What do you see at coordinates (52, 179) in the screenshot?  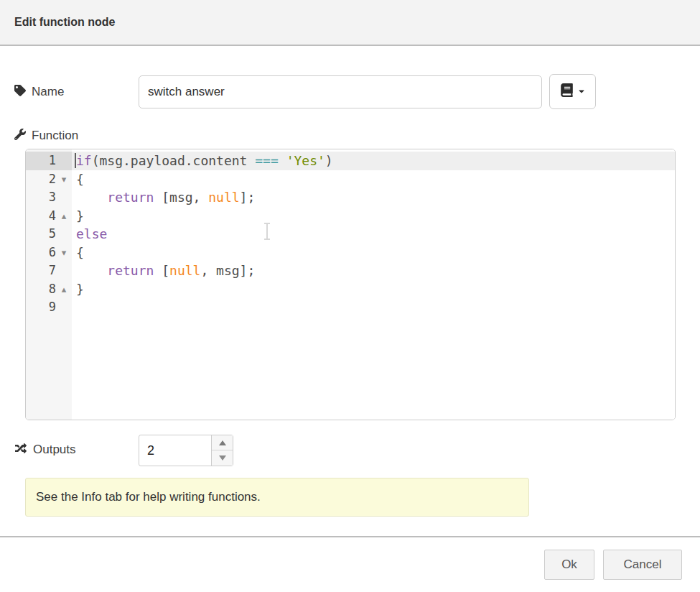 I see `line-number: 2` at bounding box center [52, 179].